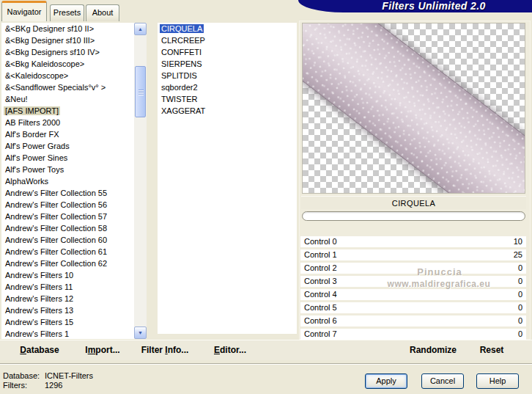 Image resolution: width=532 pixels, height=394 pixels. What do you see at coordinates (433, 351) in the screenshot?
I see `randomize-button: Randomize` at bounding box center [433, 351].